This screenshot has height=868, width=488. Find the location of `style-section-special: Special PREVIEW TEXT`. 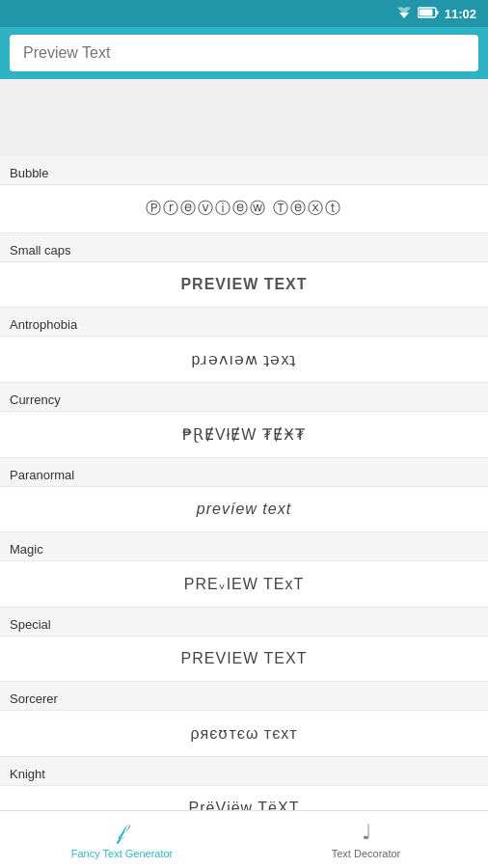

style-section-special: Special PREVIEW TEXT is located at coordinates (244, 644).